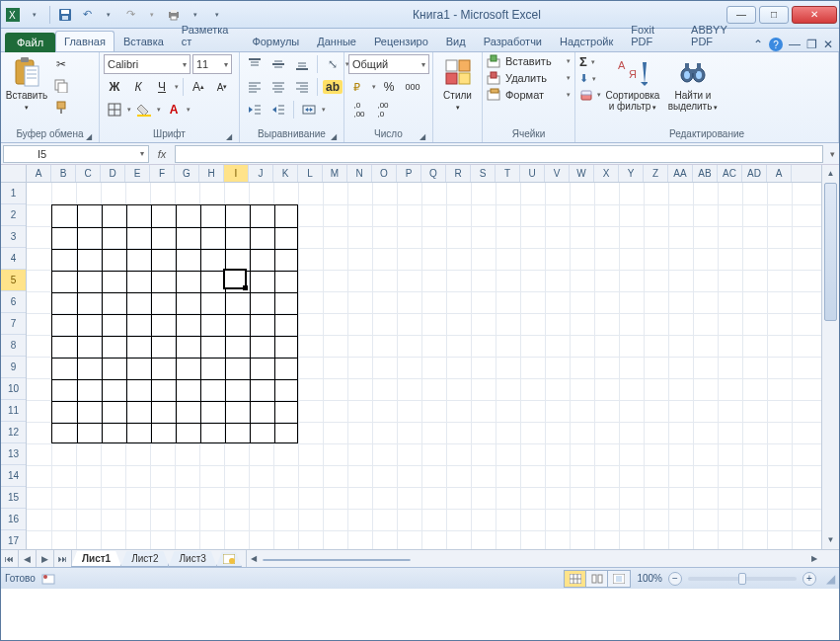 The height and width of the screenshot is (641, 840). I want to click on column-header: E, so click(138, 174).